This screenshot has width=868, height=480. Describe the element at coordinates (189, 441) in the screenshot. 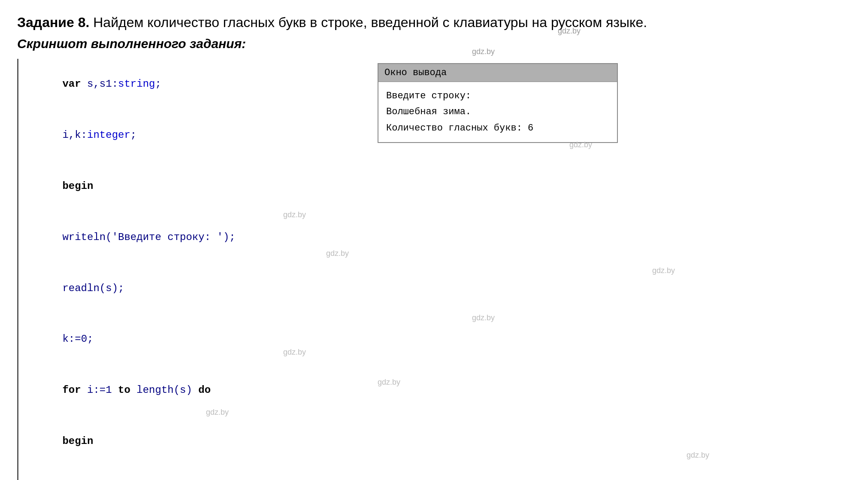

I see `code-line-8: begin` at that location.